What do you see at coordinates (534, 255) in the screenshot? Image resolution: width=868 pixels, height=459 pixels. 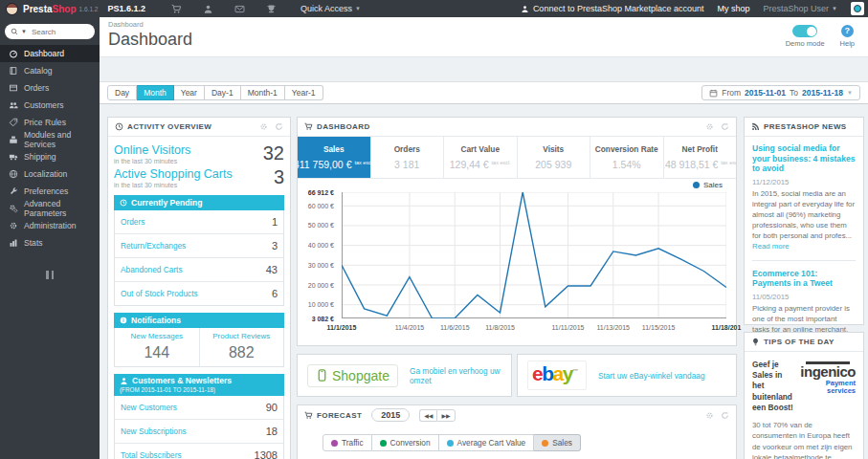 I see `sales-line-chart` at bounding box center [534, 255].